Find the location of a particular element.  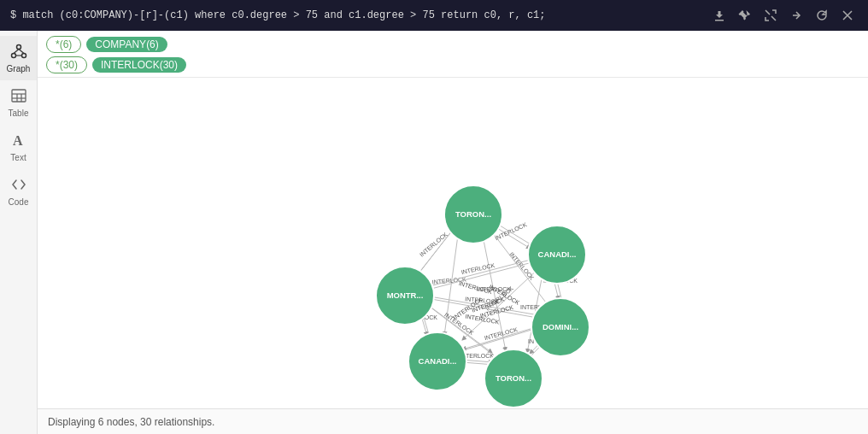

node-domin is located at coordinates (560, 327).